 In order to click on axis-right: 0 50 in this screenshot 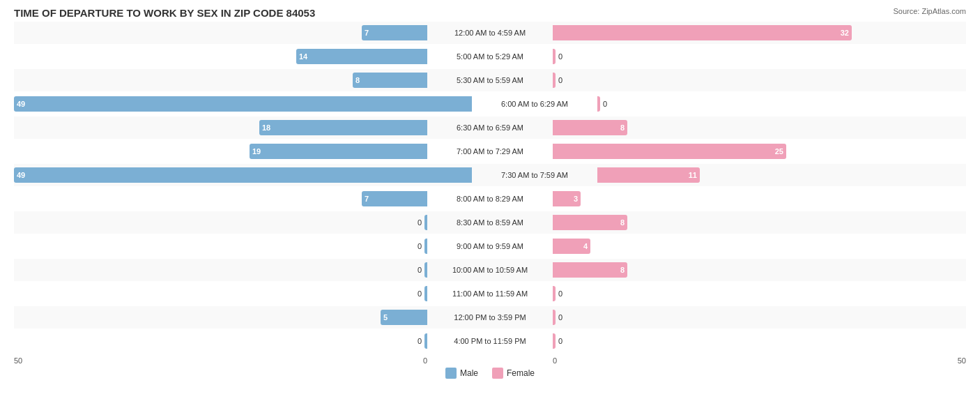, I will do `click(760, 361)`.